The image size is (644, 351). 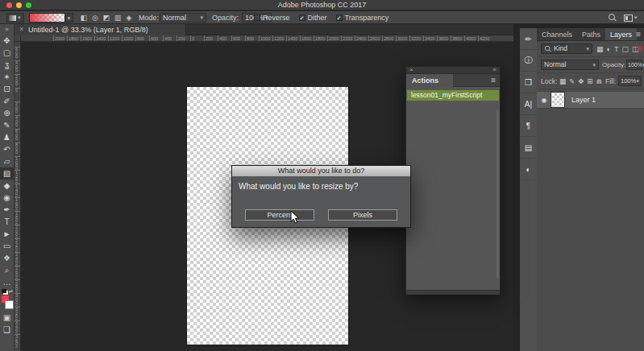 What do you see at coordinates (95, 18) in the screenshot?
I see `radial-gradient-button: ◎` at bounding box center [95, 18].